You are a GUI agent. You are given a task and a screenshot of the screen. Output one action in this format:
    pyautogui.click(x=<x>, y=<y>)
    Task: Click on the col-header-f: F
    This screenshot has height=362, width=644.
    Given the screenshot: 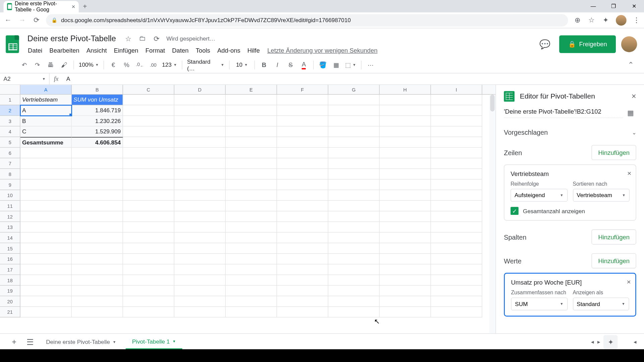 What is the action you would take?
    pyautogui.click(x=303, y=89)
    